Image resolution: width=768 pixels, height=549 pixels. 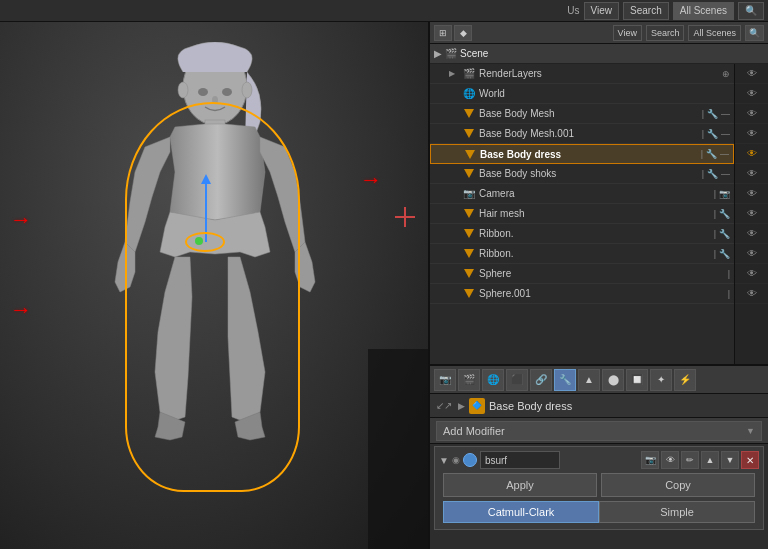 What do you see at coordinates (463, 33) in the screenshot?
I see `outliner-expand-btn: ◆` at bounding box center [463, 33].